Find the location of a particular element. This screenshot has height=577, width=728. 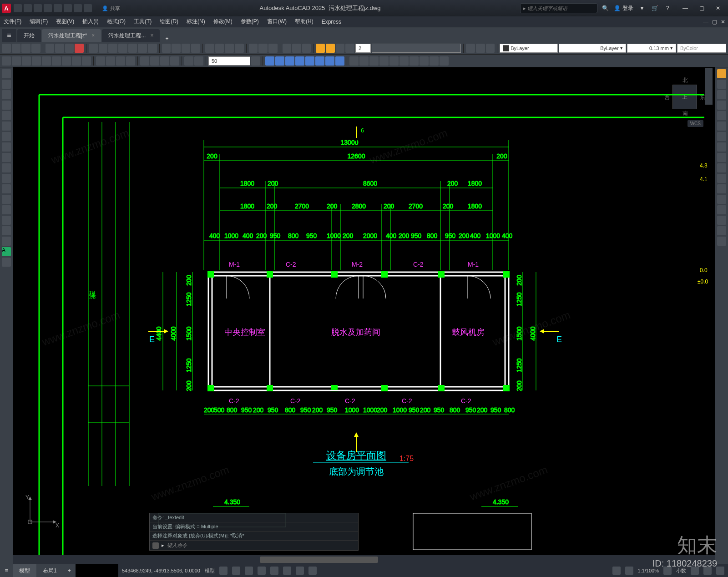

table-tool-icon is located at coordinates (6, 189).